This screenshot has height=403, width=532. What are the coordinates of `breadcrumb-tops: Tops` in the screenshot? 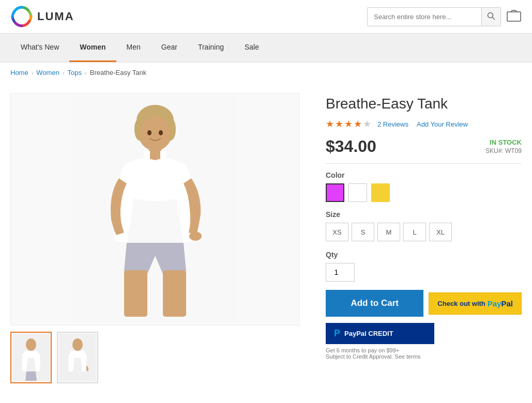 It's located at (74, 72).